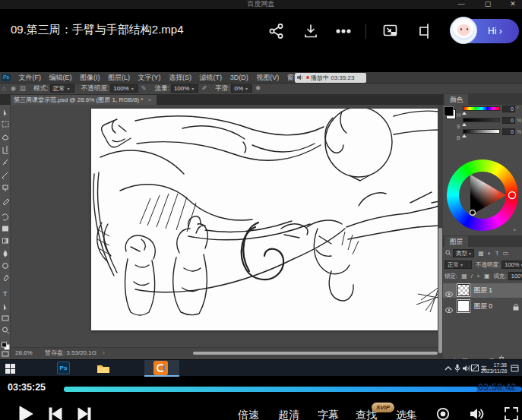 Image resolution: width=522 pixels, height=420 pixels. I want to click on volume-button, so click(477, 413).